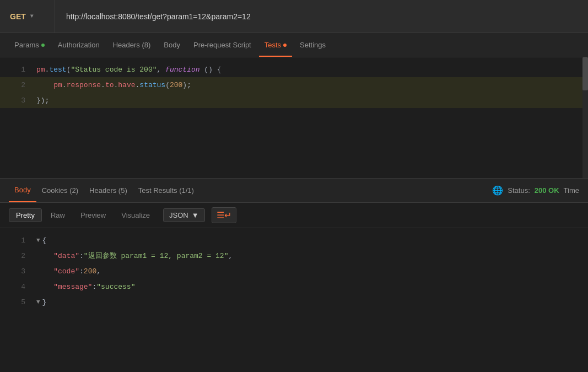  I want to click on json-line-3: 3 "code": 200,, so click(294, 271).